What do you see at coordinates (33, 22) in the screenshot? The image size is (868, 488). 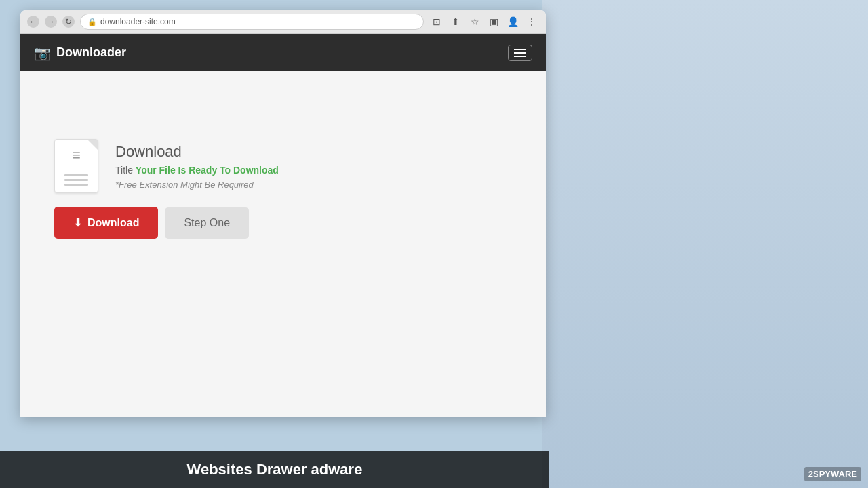 I see `back-button: ←` at bounding box center [33, 22].